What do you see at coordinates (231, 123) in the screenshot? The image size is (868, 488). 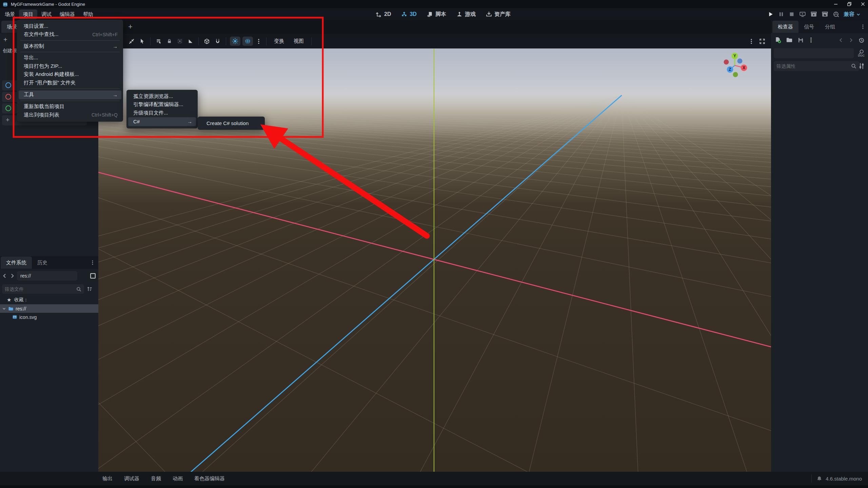 I see `menu-item-create-csharp-solution: Create C# solution` at bounding box center [231, 123].